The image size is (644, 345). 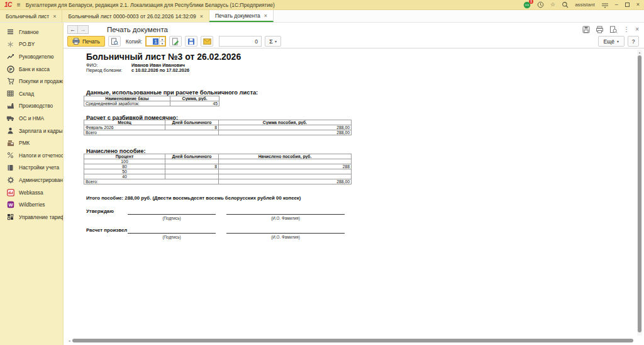 What do you see at coordinates (10, 81) in the screenshot?
I see `cart-icon` at bounding box center [10, 81].